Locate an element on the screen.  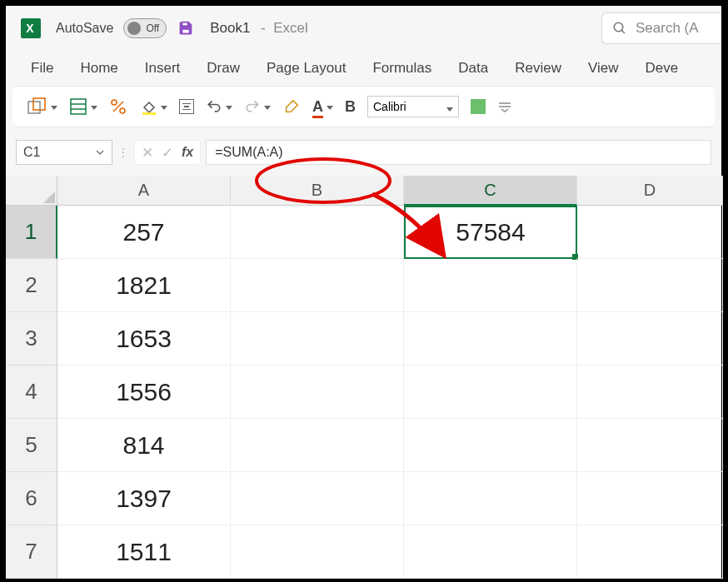
format-painter-button is located at coordinates (292, 107).